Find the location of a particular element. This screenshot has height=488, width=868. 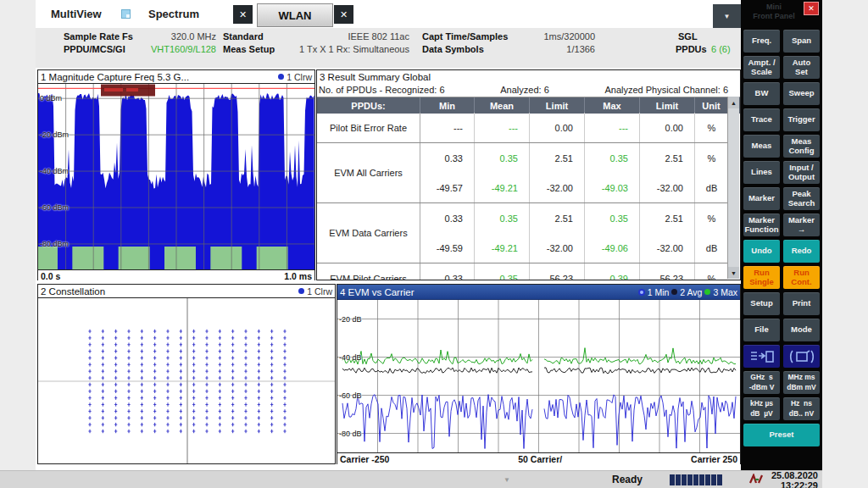

tab-wlan: WLAN is located at coordinates (295, 15).